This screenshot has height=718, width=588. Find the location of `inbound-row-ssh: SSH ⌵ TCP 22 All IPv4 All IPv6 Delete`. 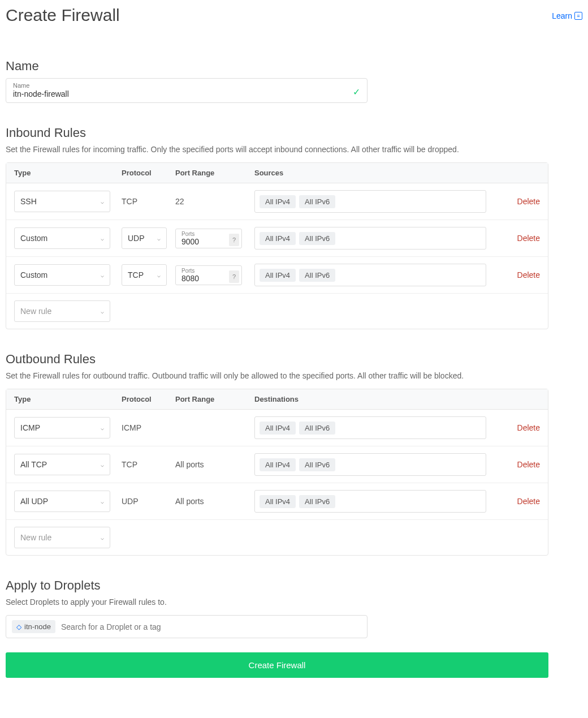

inbound-row-ssh: SSH ⌵ TCP 22 All IPv4 All IPv6 Delete is located at coordinates (277, 201).